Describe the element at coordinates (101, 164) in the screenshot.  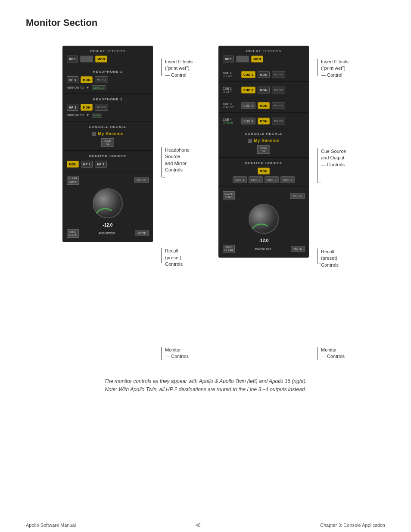
I see `left-src-hp2-button: HP 2` at that location.